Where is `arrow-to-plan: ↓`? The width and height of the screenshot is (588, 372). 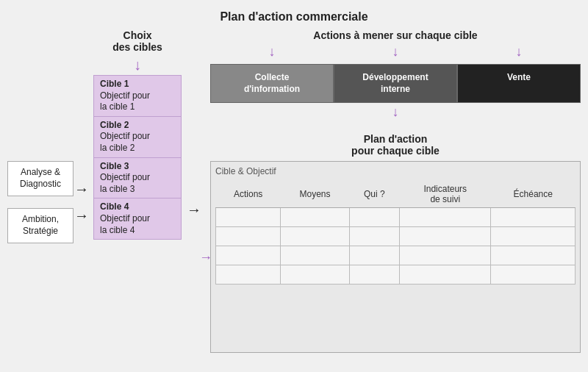
arrow-to-plan: ↓ is located at coordinates (395, 112).